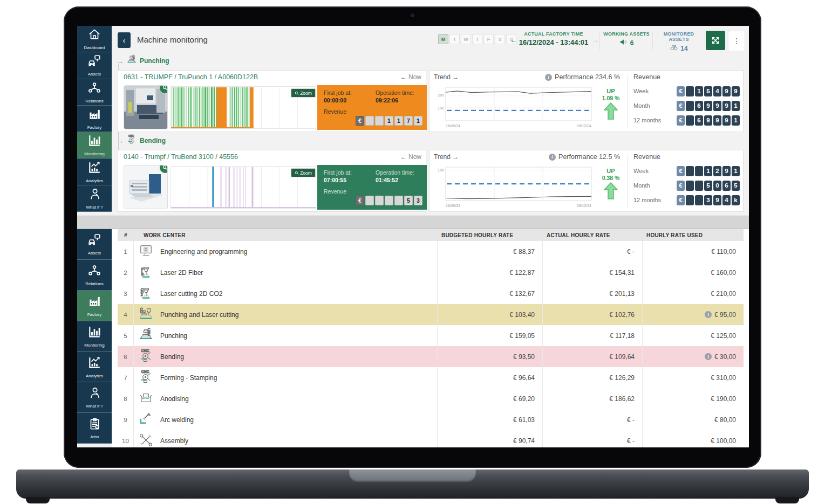 This screenshot has height=504, width=825. What do you see at coordinates (94, 272) in the screenshot?
I see `relations-icon` at bounding box center [94, 272].